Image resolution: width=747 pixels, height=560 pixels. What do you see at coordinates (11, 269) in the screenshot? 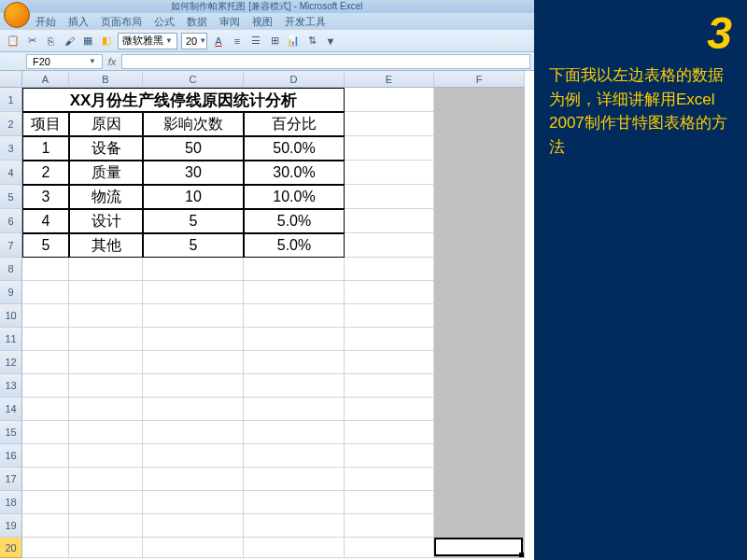
I see `row-header-8: 8` at bounding box center [11, 269].